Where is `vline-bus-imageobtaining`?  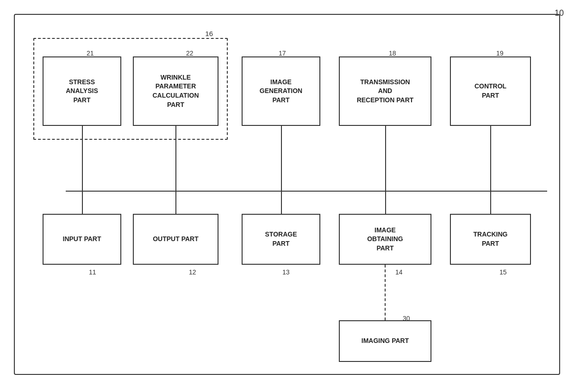
vline-bus-imageobtaining is located at coordinates (386, 202).